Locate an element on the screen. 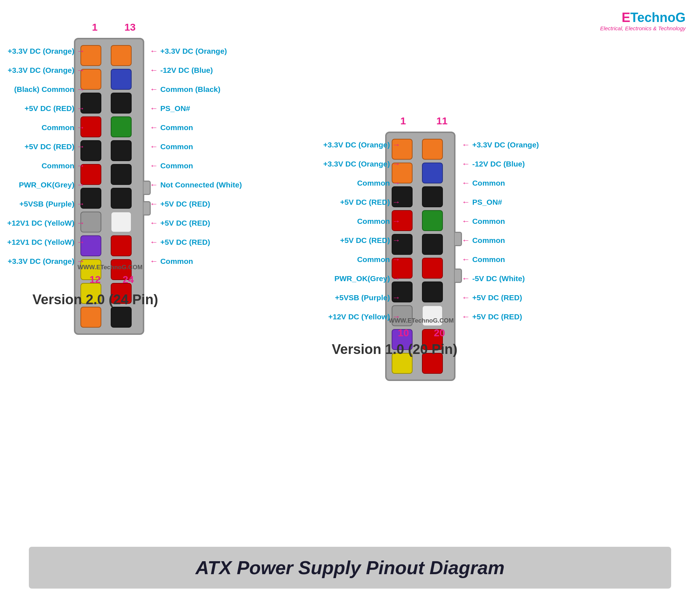  v24-right-label: ← +3.3V DC (Orange) is located at coordinates (188, 51).